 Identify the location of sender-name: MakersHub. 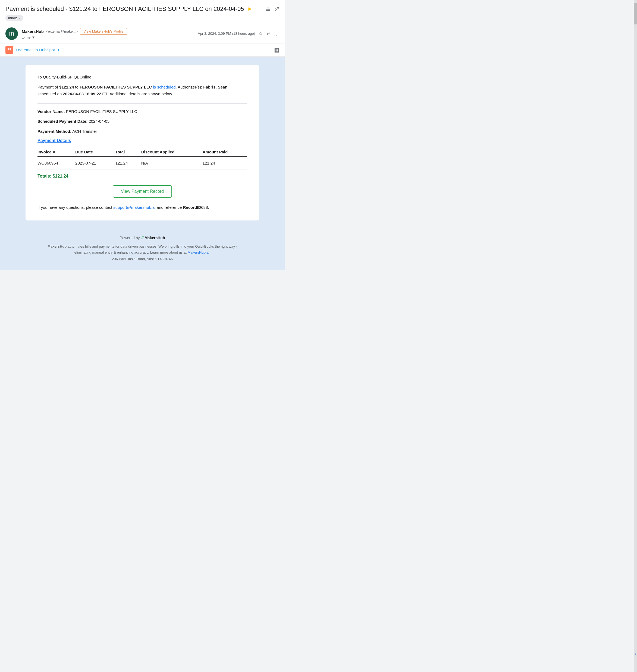
(33, 31).